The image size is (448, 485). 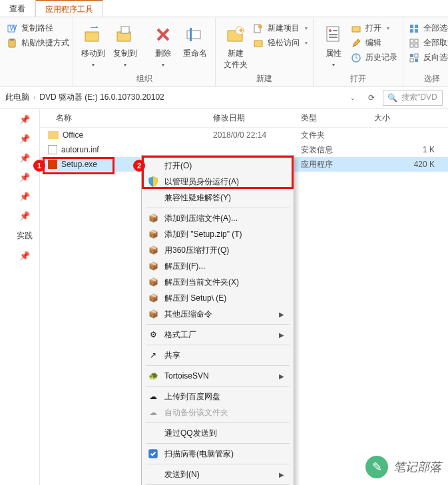 I want to click on dropdown-button: ⌄, so click(x=353, y=98).